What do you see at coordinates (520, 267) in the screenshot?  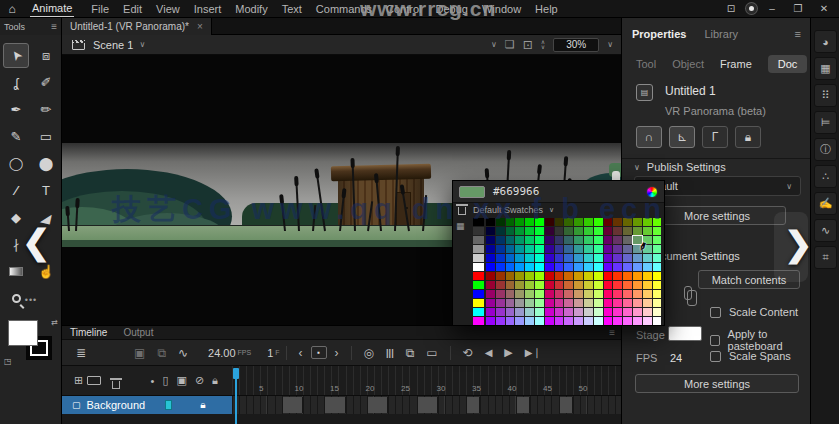 I see `swatch-0099FF` at bounding box center [520, 267].